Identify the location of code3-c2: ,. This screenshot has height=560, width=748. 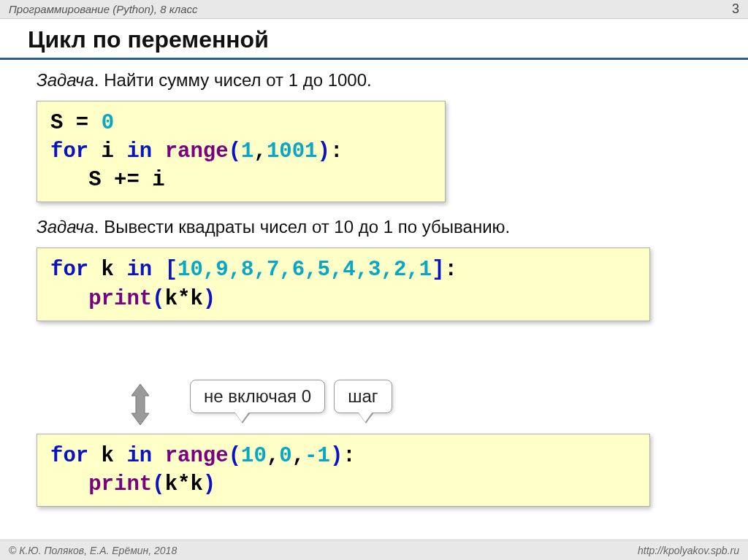
(298, 456).